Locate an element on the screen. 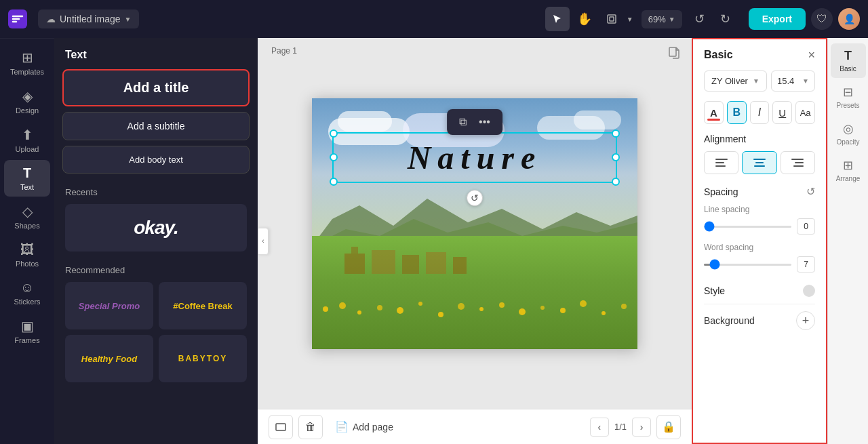 Image resolution: width=868 pixels, height=444 pixels. page-count: 1/1 is located at coordinates (620, 427).